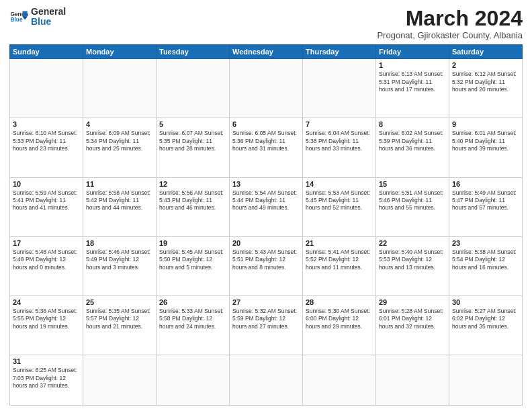 This screenshot has width=532, height=411. What do you see at coordinates (486, 207) in the screenshot?
I see `calendar-cell: 16Sunrise: 5:49 AM Sunset: 5:47 PM Dayli…` at bounding box center [486, 207].